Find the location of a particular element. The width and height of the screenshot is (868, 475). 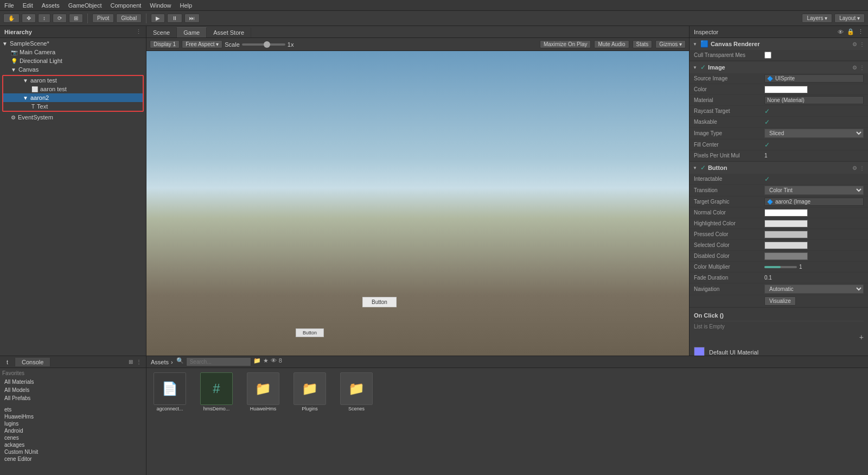

maximize-btn: Maximize On Play is located at coordinates (565, 45).